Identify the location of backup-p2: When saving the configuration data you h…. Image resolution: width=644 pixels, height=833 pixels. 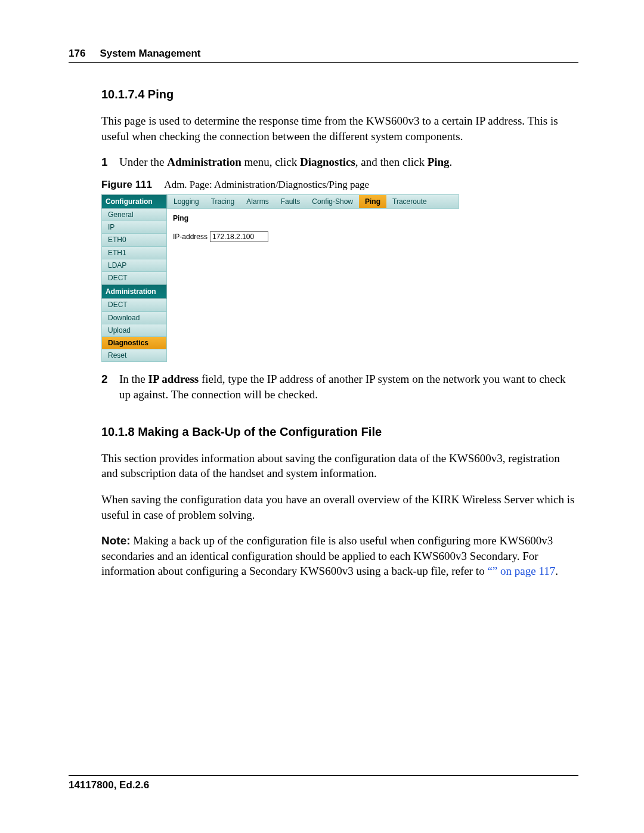
(340, 507).